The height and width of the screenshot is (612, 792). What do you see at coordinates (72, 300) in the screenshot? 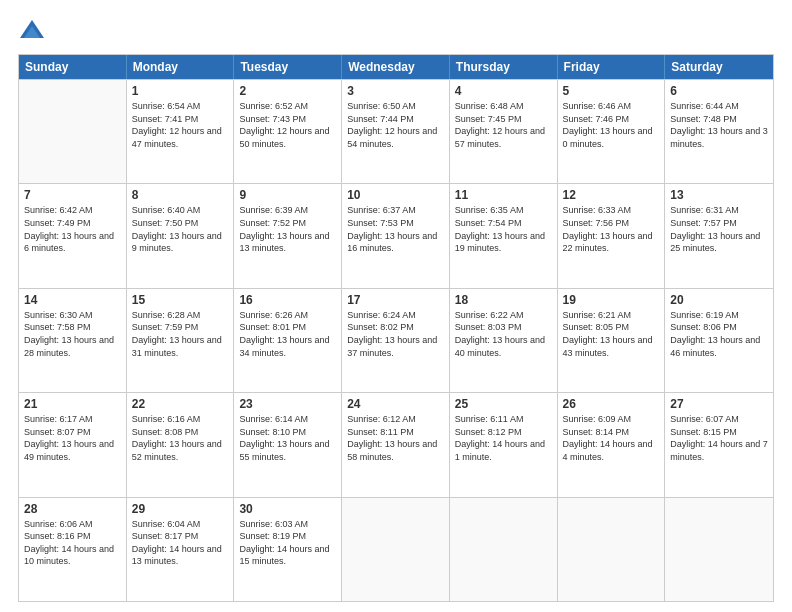
I see `day-number: 14` at bounding box center [72, 300].